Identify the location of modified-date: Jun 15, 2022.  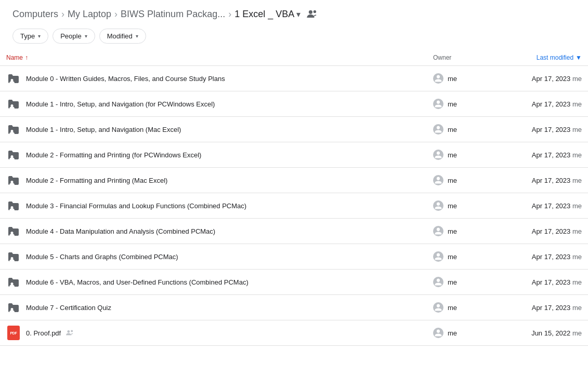
(551, 333).